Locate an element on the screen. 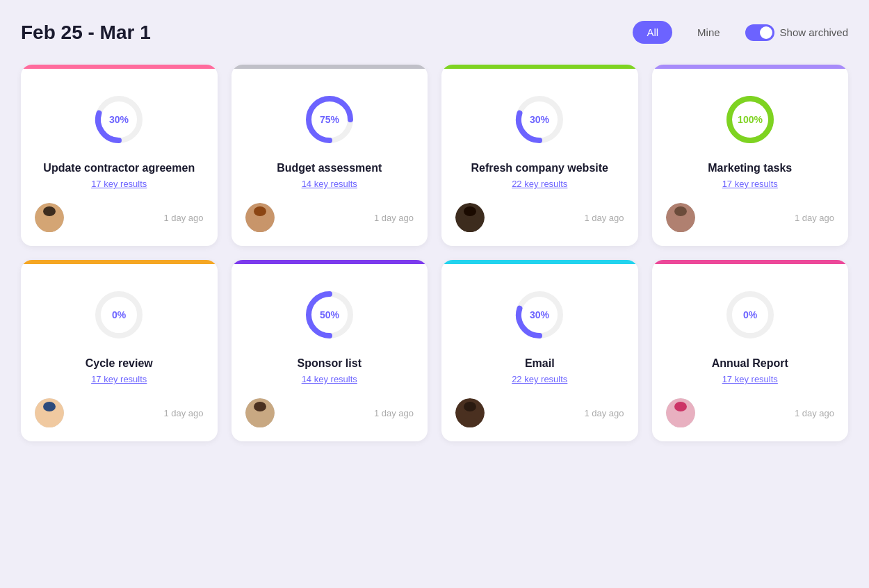 The image size is (869, 588). card-marketing-tasks: 100% Marketing tasks 17 key results 1 da… is located at coordinates (751, 156).